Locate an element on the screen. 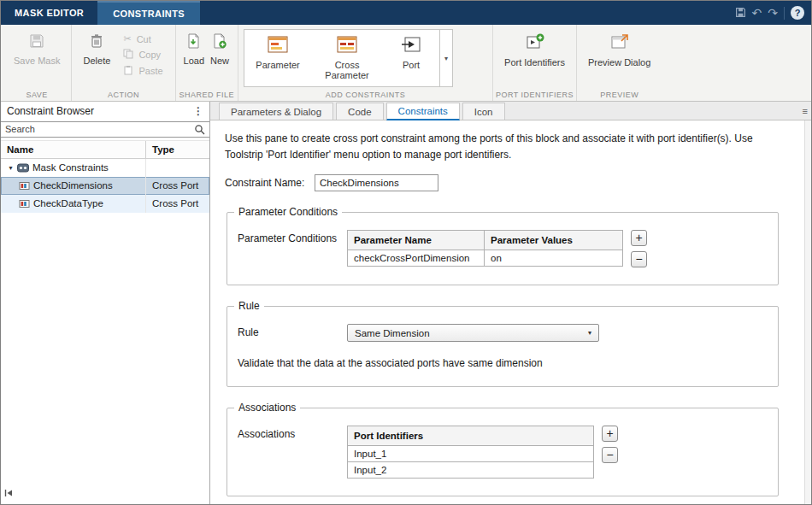 Image resolution: width=812 pixels, height=505 pixels. add-parameter-constraint-button: Parameter is located at coordinates (278, 58).